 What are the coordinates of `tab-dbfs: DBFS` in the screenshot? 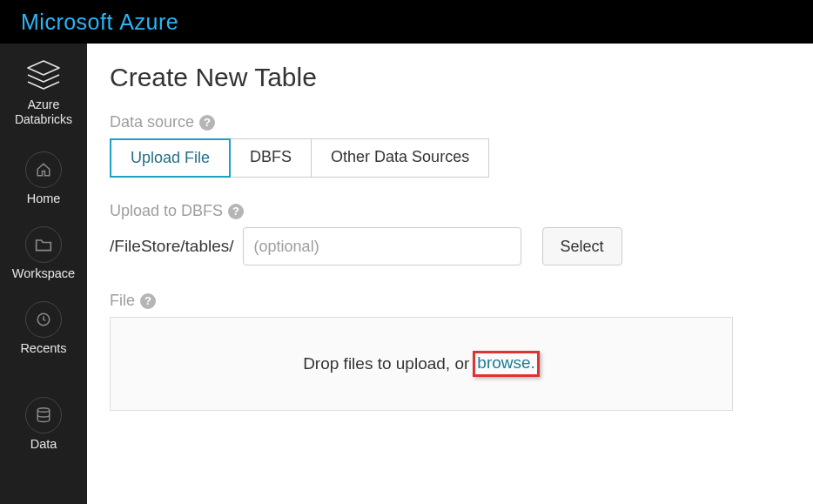 It's located at (271, 158).